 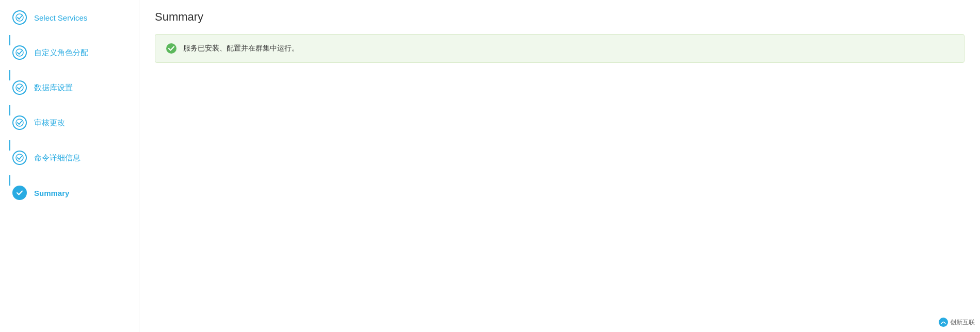 What do you see at coordinates (69, 123) in the screenshot?
I see `sidebar-item-review-changes: 审核更改` at bounding box center [69, 123].